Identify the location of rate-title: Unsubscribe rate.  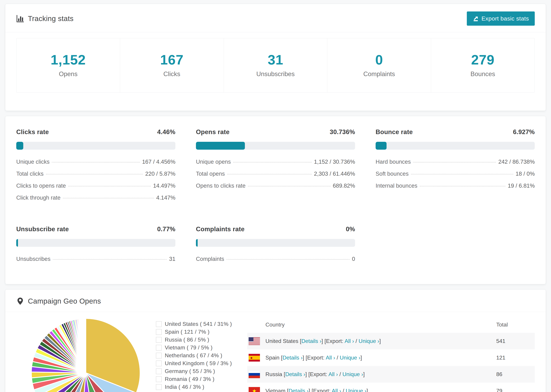
(42, 229).